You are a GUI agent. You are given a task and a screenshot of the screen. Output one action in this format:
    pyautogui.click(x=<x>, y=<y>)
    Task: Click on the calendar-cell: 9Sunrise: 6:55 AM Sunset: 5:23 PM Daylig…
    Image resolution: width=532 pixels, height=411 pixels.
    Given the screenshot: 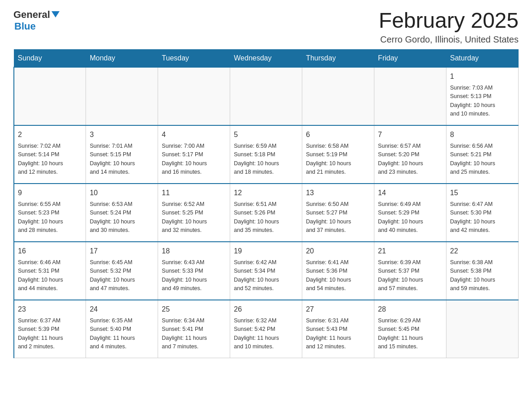 What is the action you would take?
    pyautogui.click(x=50, y=213)
    